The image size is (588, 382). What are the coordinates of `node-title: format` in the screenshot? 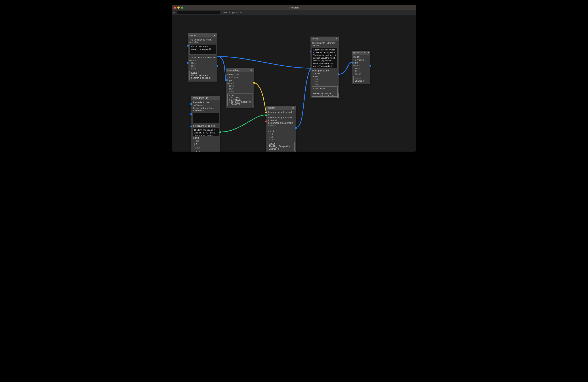 It's located at (315, 38).